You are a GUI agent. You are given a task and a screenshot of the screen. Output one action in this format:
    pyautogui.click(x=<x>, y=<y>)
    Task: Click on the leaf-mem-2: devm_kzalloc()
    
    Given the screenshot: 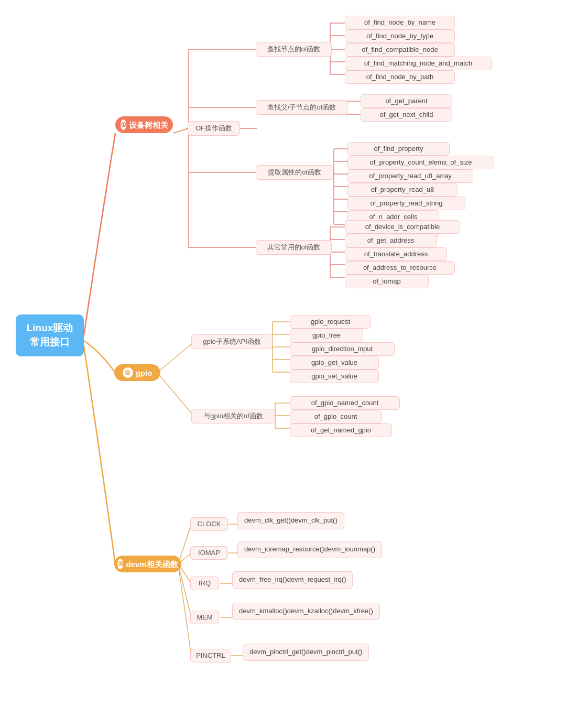 What is the action you would take?
    pyautogui.click(x=310, y=611)
    